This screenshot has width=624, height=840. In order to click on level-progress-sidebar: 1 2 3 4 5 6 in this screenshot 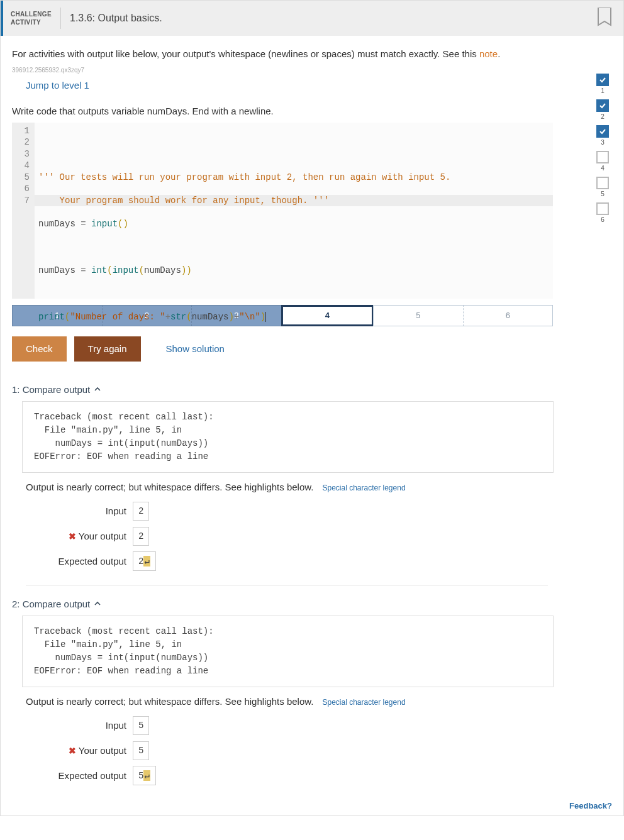, I will do `click(603, 150)`.